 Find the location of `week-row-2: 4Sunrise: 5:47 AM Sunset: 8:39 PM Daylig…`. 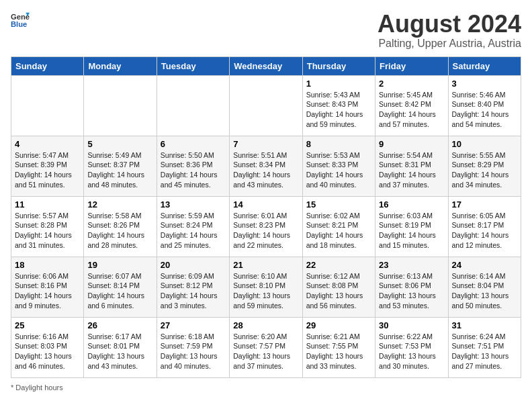

week-row-2: 4Sunrise: 5:47 AM Sunset: 8:39 PM Daylig… is located at coordinates (266, 166).